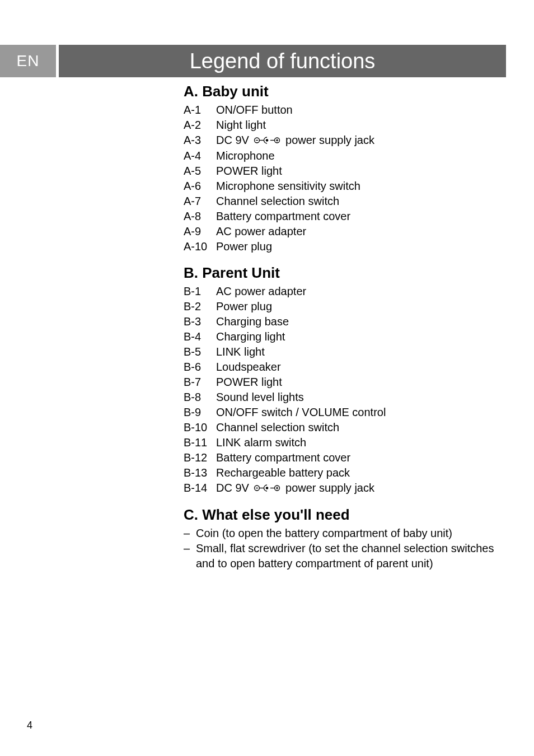 The width and height of the screenshot is (534, 756). I want to click on legend-item-id: B-5, so click(200, 352).